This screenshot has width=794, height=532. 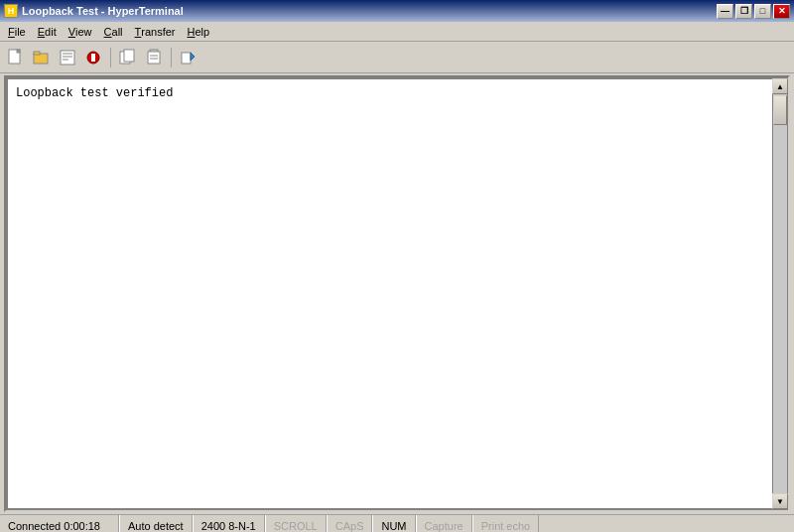 I want to click on terminal-text: Loopback test verified, so click(x=94, y=93).